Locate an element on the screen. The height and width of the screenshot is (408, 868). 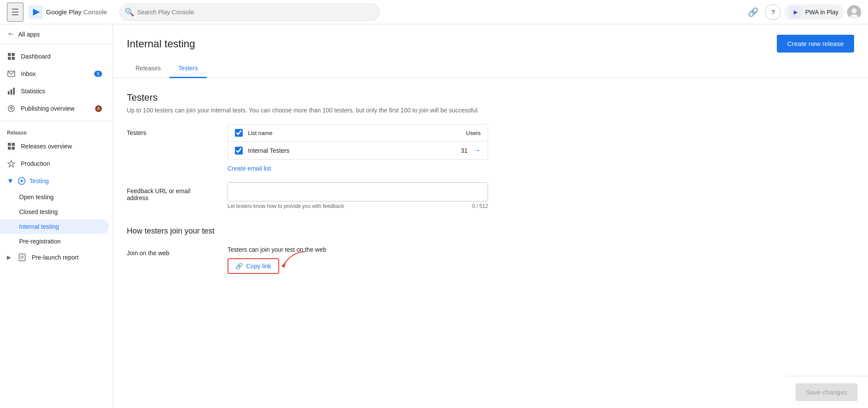
copy-link-label: Copy link is located at coordinates (259, 266).